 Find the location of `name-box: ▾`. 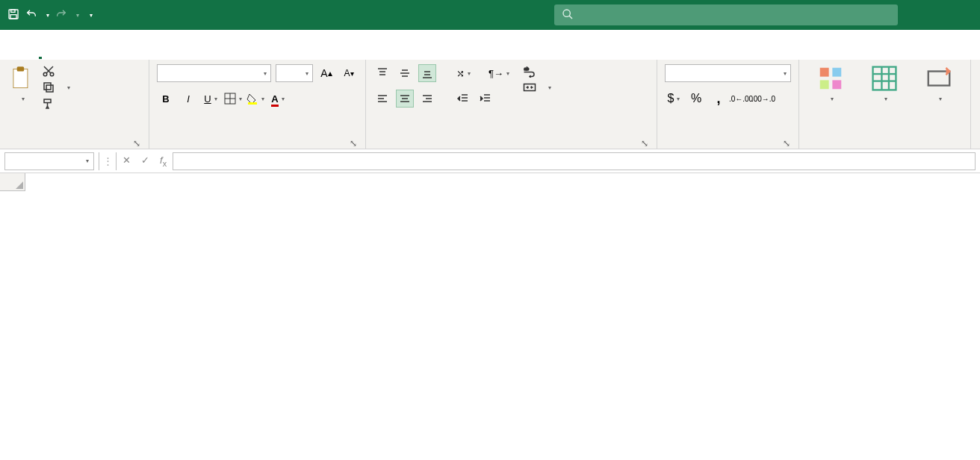

name-box: ▾ is located at coordinates (49, 161).